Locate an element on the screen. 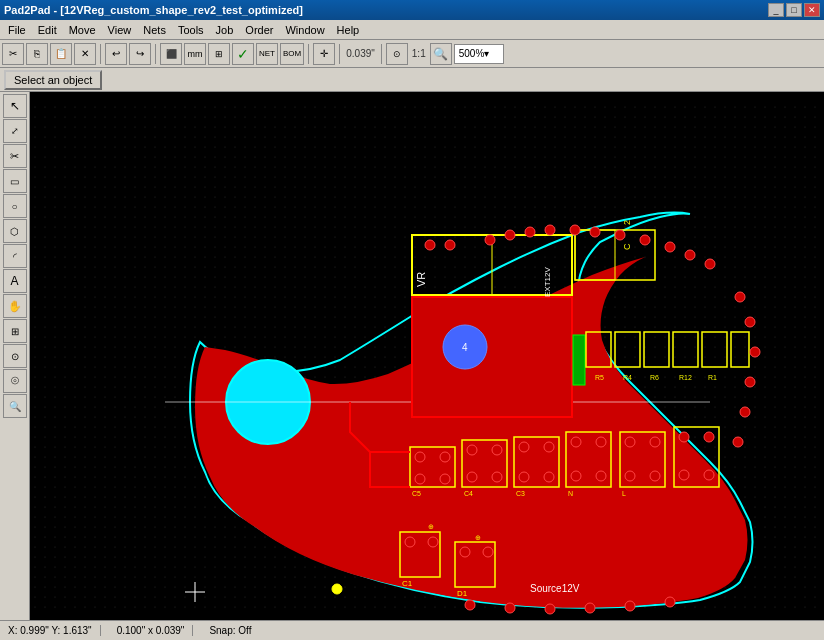  redo-button: ↪ is located at coordinates (140, 54).